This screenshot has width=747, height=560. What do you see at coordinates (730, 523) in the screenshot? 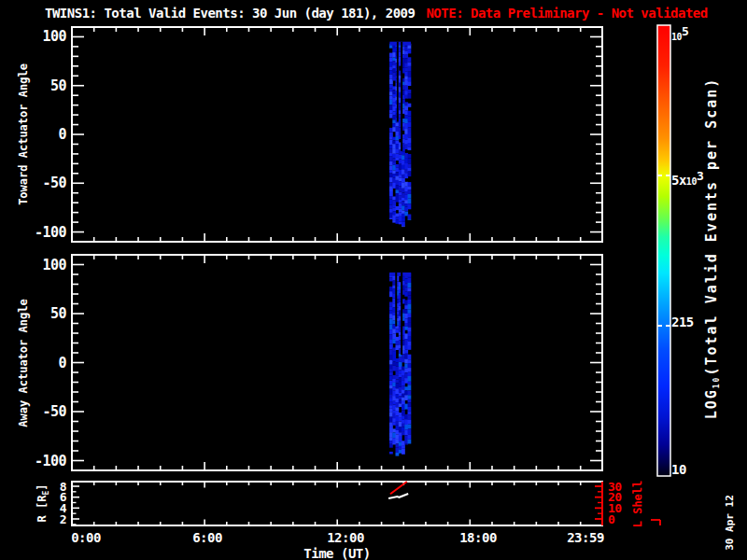
I see `date-stamp: 30 Apr 12` at bounding box center [730, 523].